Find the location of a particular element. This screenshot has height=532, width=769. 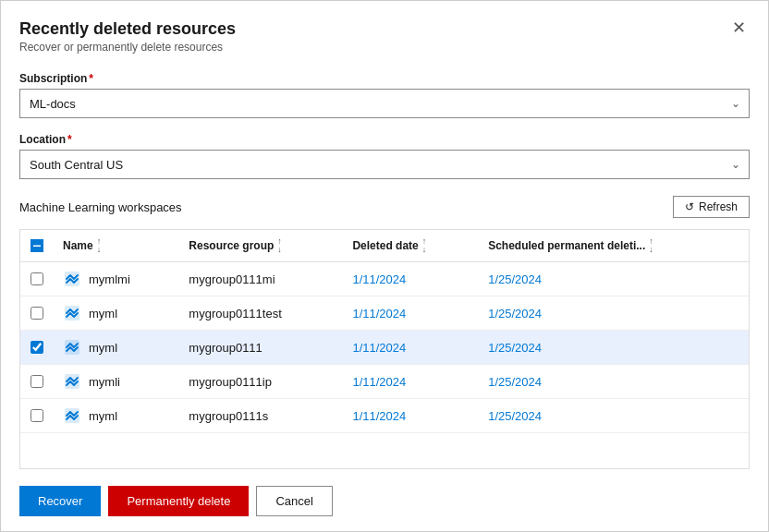

scheduled-delete-sort-icon: ↑↓ is located at coordinates (651, 246).